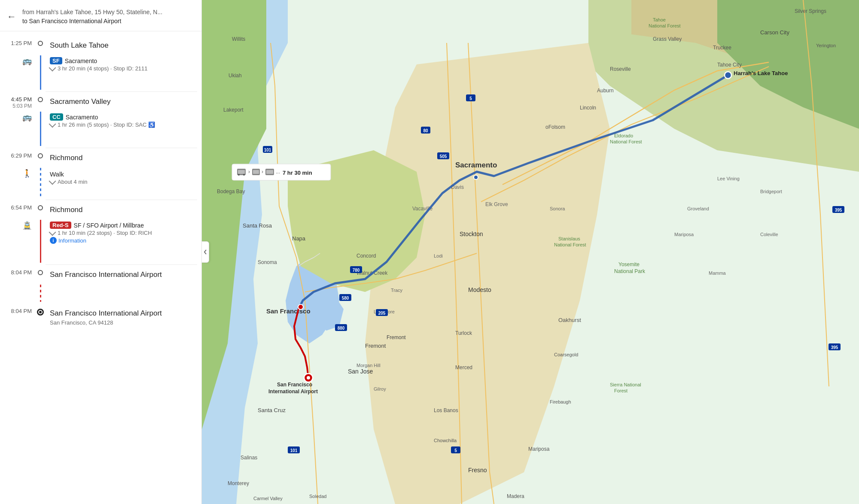 The width and height of the screenshot is (859, 504). What do you see at coordinates (124, 45) in the screenshot?
I see `stop-name-col: South Lake Tahoe` at bounding box center [124, 45].